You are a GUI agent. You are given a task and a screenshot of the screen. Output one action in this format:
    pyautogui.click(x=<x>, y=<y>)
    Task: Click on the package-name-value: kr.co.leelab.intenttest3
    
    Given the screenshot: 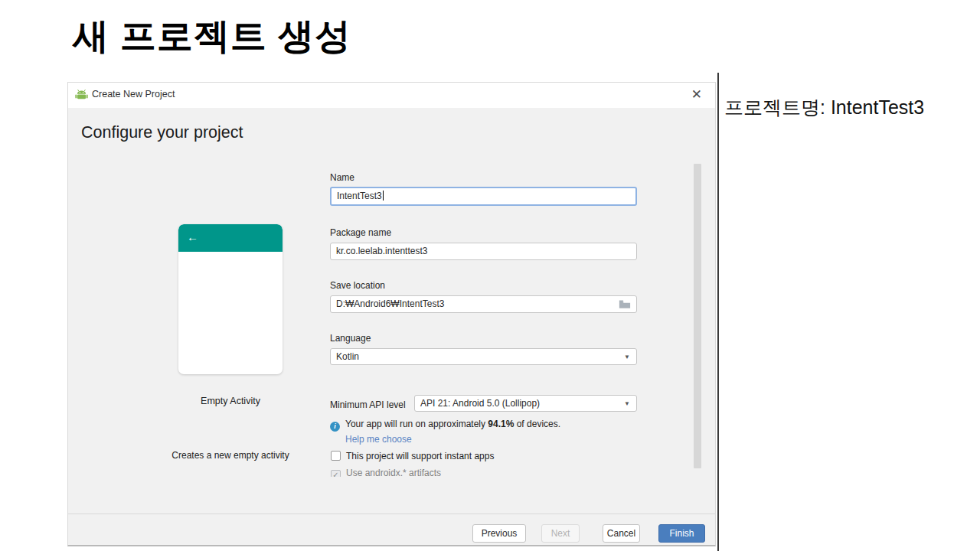 What is the action you would take?
    pyautogui.click(x=381, y=251)
    